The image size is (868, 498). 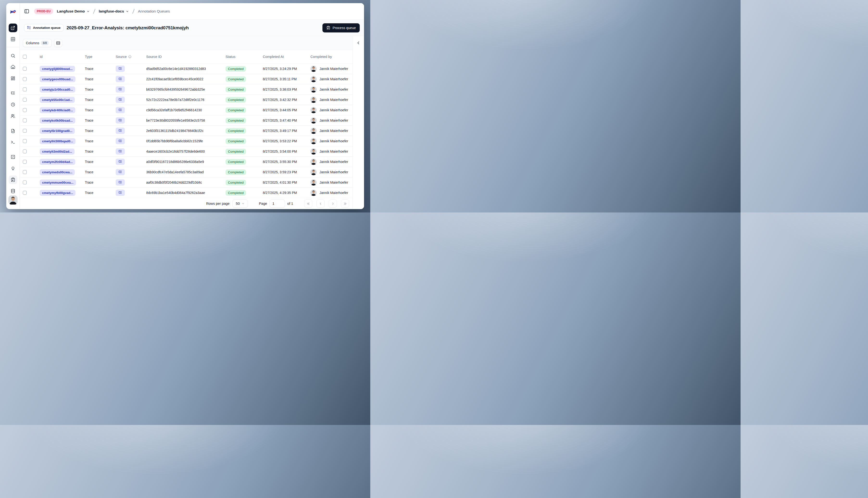 I want to click on org-switcher: Langfuse Demo, so click(x=73, y=11).